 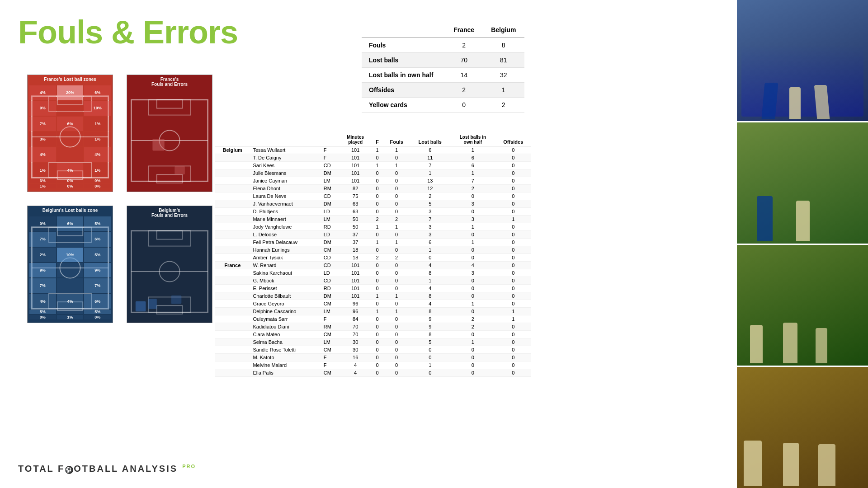 I want to click on player-cell: Marie Minnaert, so click(x=285, y=220).